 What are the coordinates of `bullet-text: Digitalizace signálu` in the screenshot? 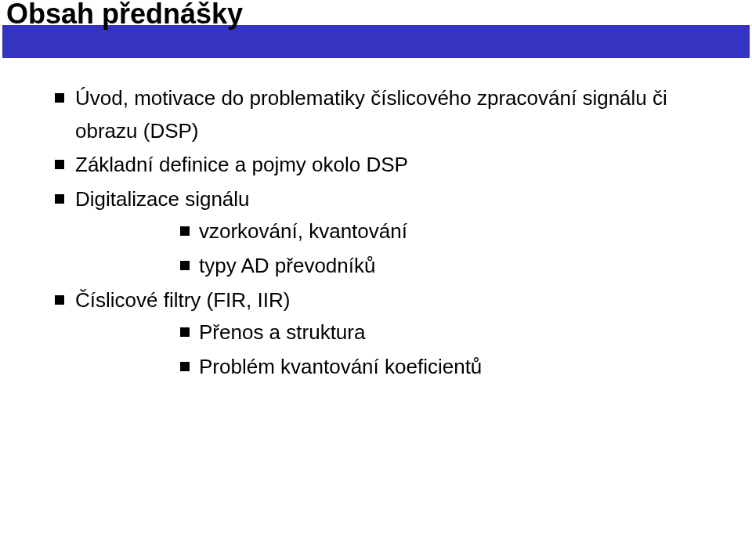 It's located at (163, 199).